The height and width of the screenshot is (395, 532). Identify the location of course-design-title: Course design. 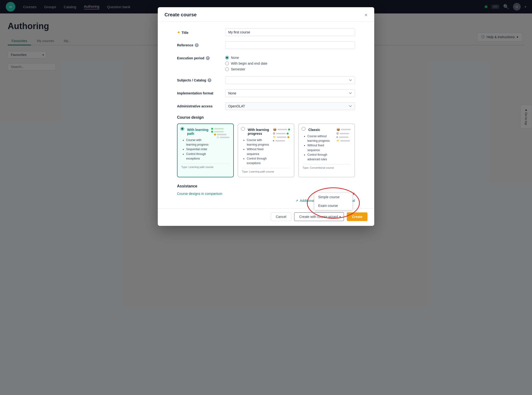
(266, 117).